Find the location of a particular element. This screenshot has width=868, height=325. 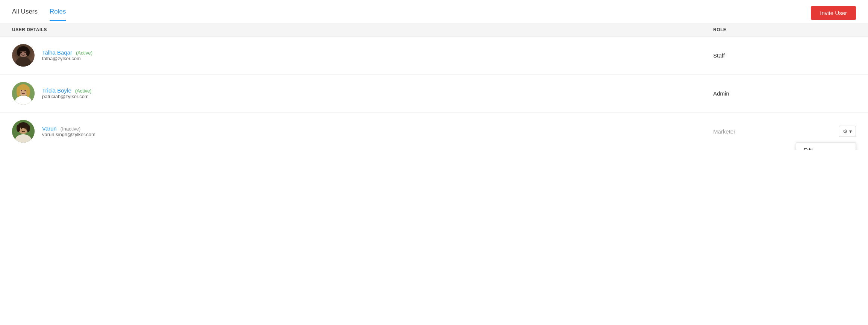

col-header-role: ROLE is located at coordinates (770, 30).